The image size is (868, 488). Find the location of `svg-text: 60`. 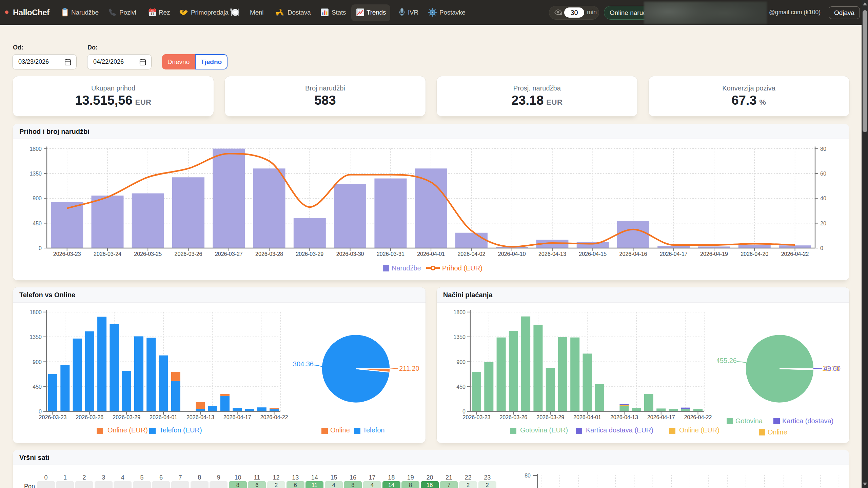

svg-text: 60 is located at coordinates (823, 174).